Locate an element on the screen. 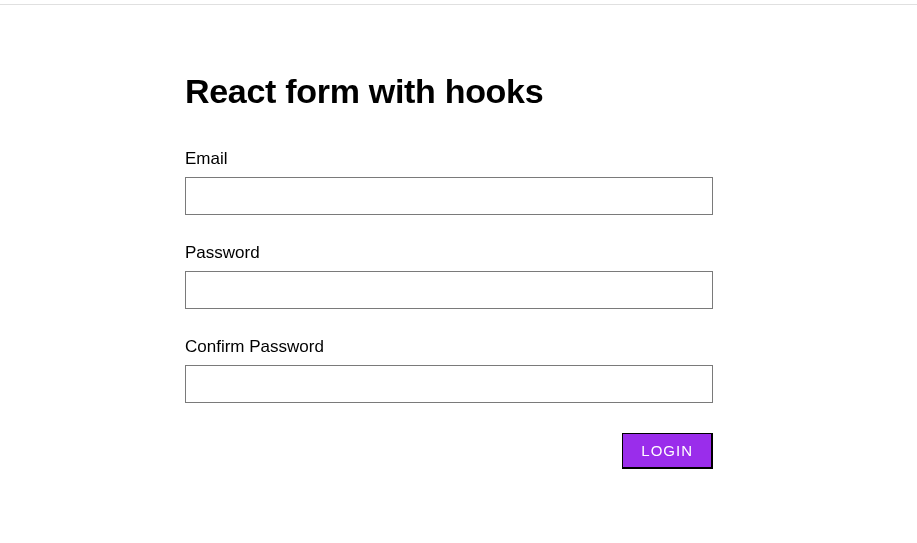  password-field is located at coordinates (449, 290).